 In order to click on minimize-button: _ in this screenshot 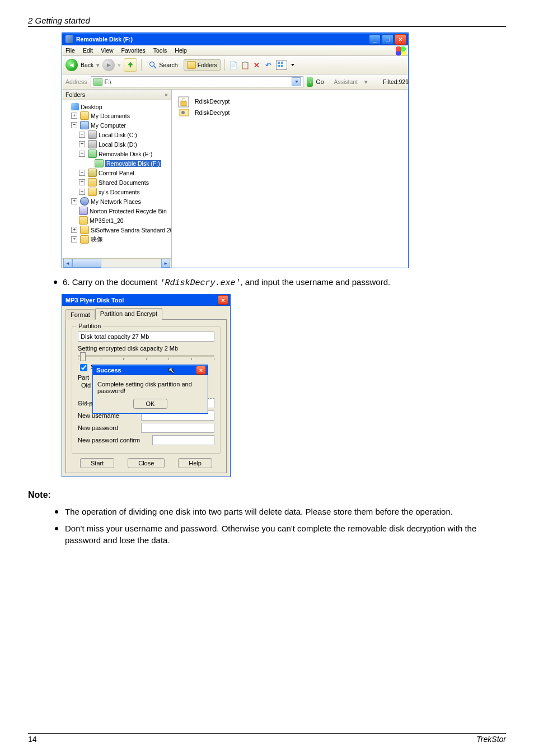, I will do `click(375, 39)`.